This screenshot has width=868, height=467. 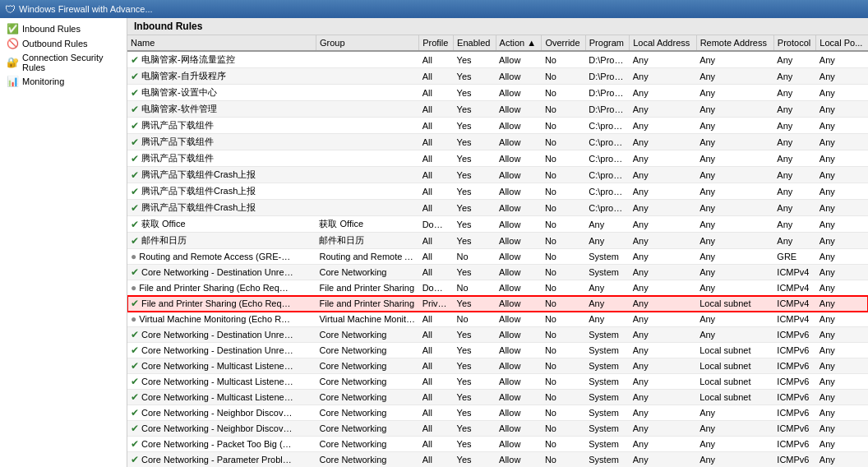 What do you see at coordinates (498, 224) in the screenshot?
I see `table-row: ✔获取 Office获取 OfficeDomain...YesAllowNoAn…` at bounding box center [498, 224].